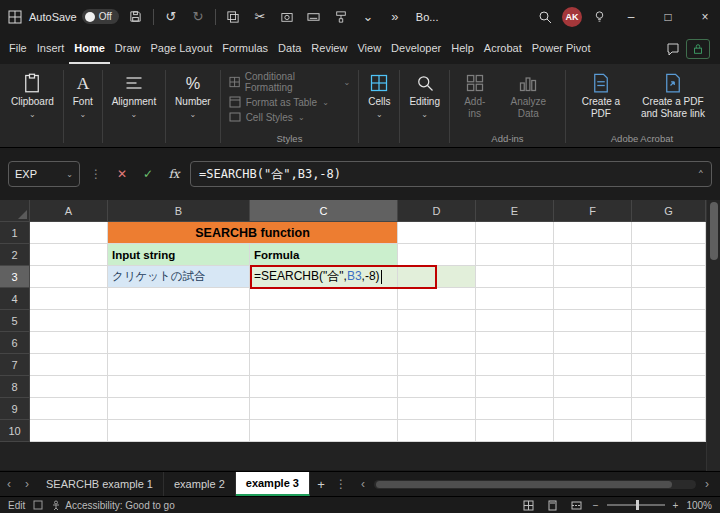 The height and width of the screenshot is (513, 720). I want to click on row-header-8: 8, so click(15, 387).